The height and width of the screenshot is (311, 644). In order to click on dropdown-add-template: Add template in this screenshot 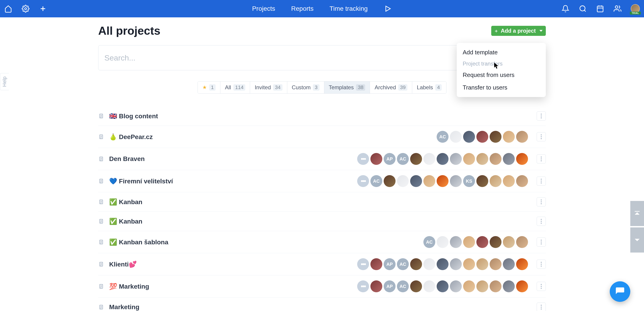, I will do `click(501, 52)`.